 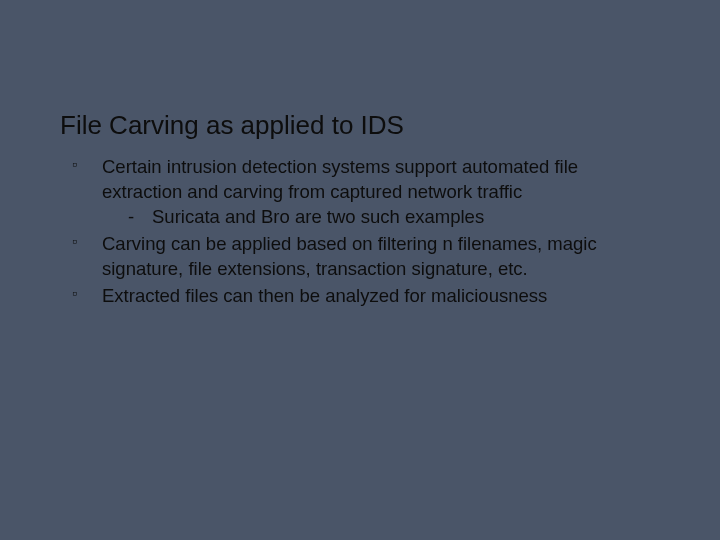 What do you see at coordinates (324, 296) in the screenshot?
I see `bullet-text: Extracted files can then be analyzed for…` at bounding box center [324, 296].